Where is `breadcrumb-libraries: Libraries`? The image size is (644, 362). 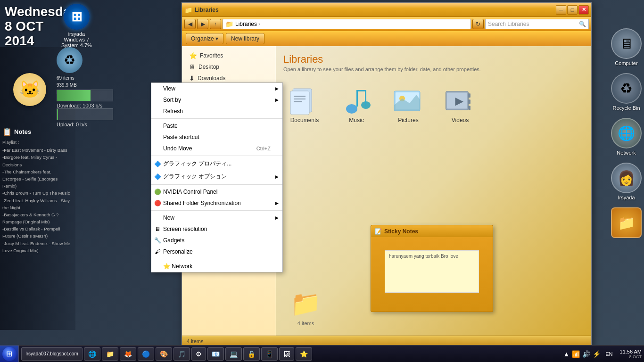 breadcrumb-libraries: Libraries is located at coordinates (246, 24).